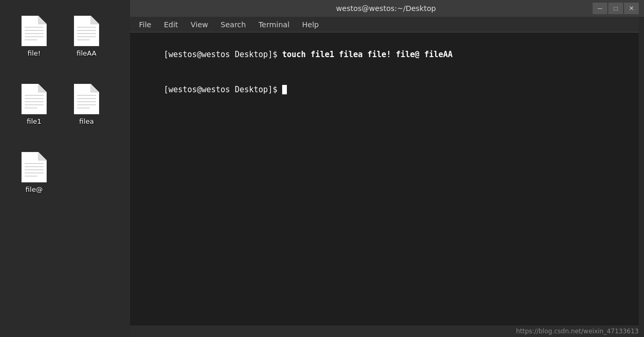  I want to click on terminal-line-2: [westos@westos Desktop]$, so click(387, 90).